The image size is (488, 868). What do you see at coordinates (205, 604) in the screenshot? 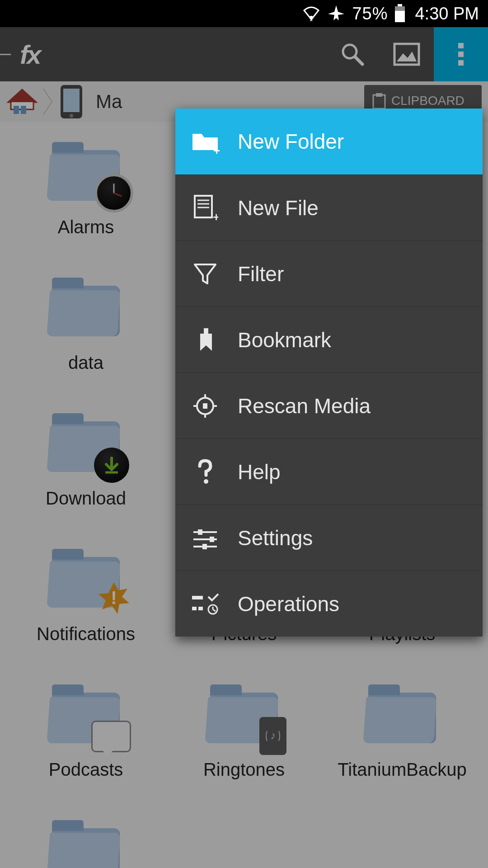
I see `operations-icon` at bounding box center [205, 604].